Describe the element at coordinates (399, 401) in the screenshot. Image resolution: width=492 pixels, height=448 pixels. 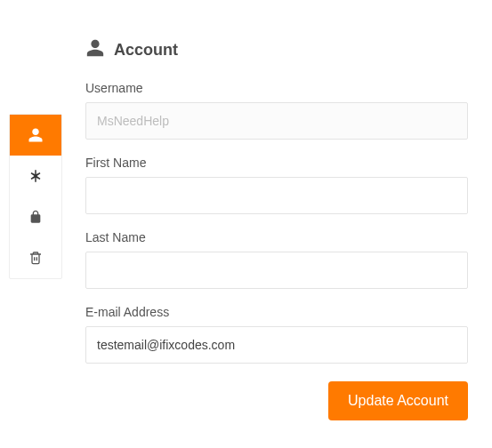
I see `update-account-button: Update Account` at that location.